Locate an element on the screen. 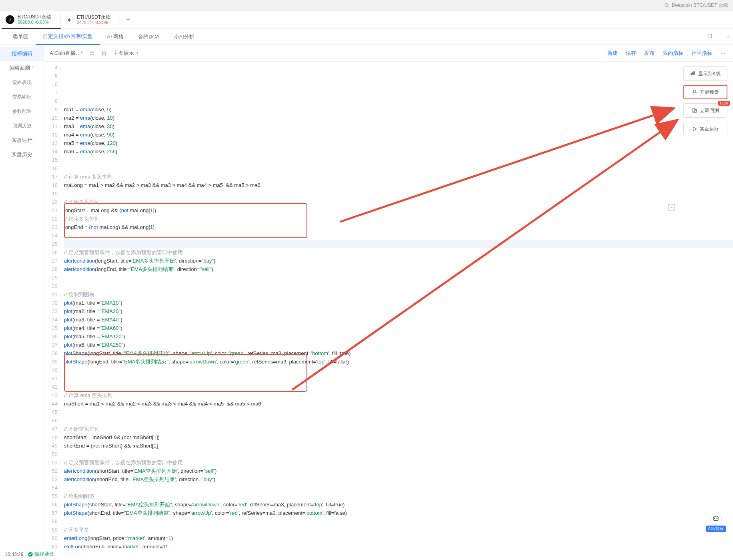  right-panel-btn-bell: 开启预警 is located at coordinates (705, 92).